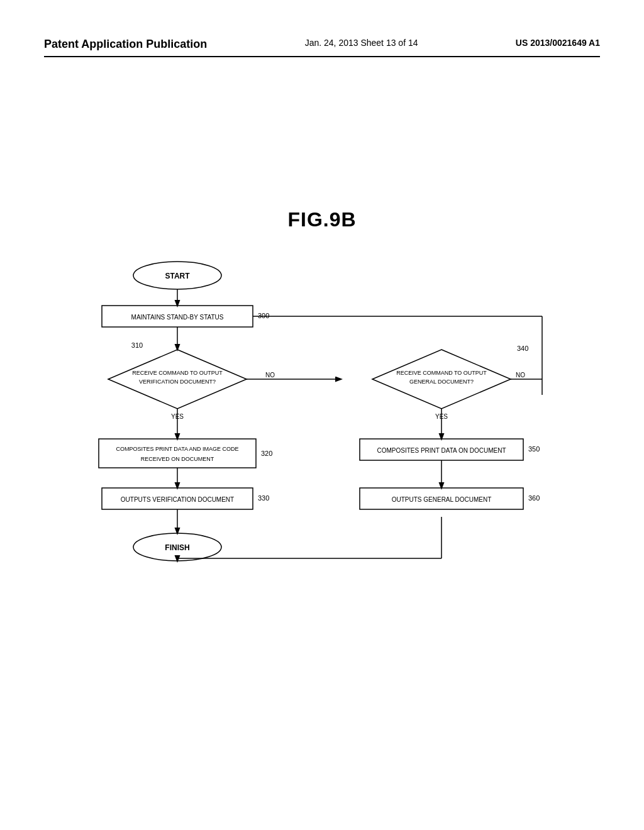 Image resolution: width=644 pixels, height=830 pixels. I want to click on figure-title: FIG.9B, so click(322, 220).